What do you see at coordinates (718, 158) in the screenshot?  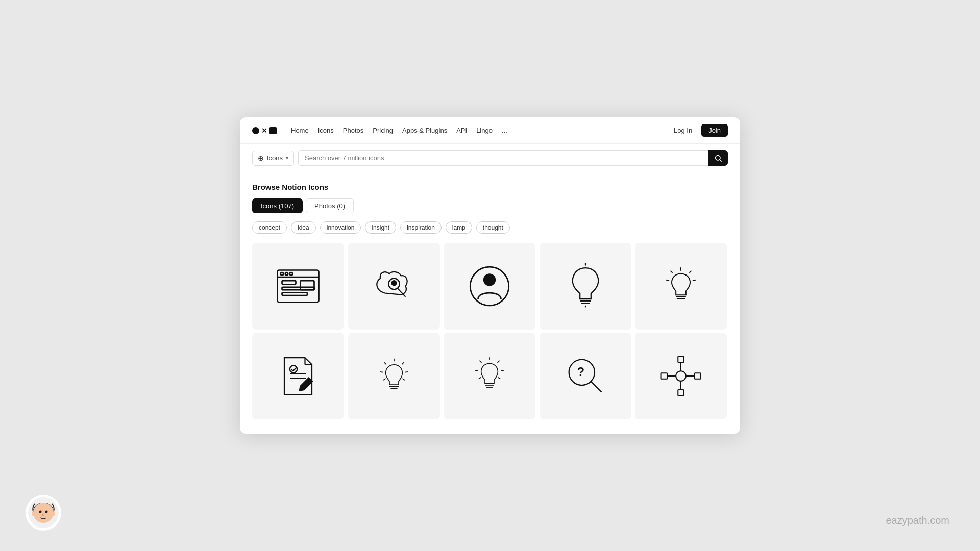 I see `search-icon` at bounding box center [718, 158].